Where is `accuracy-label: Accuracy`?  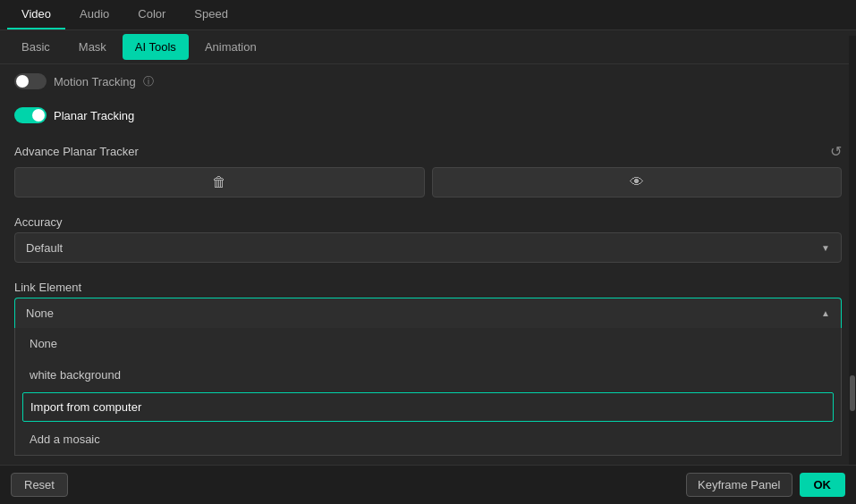 accuracy-label: Accuracy is located at coordinates (428, 220).